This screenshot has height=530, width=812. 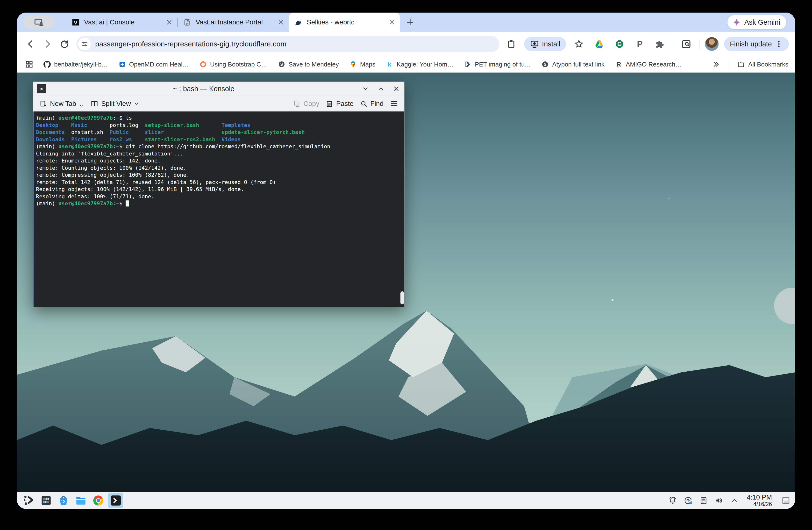 I want to click on terminal-output: (main) user@40ec97997a7b:~$ lsDesktop Mu…, so click(x=219, y=159).